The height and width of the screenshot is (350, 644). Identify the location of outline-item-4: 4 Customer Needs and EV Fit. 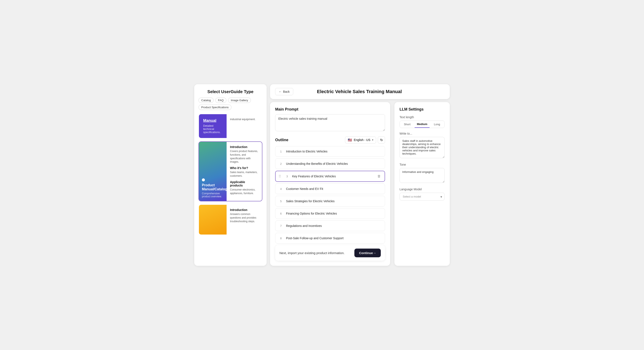
(330, 189).